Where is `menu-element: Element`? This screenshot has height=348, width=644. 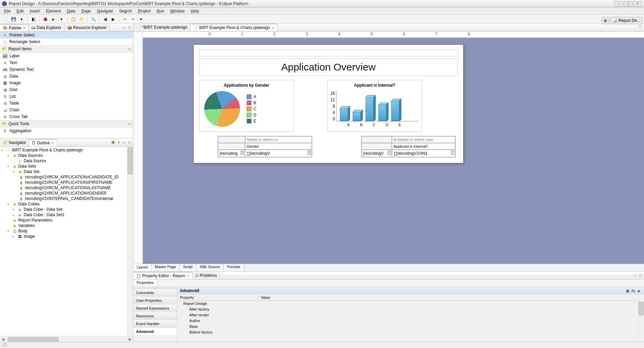 menu-element: Element is located at coordinates (53, 11).